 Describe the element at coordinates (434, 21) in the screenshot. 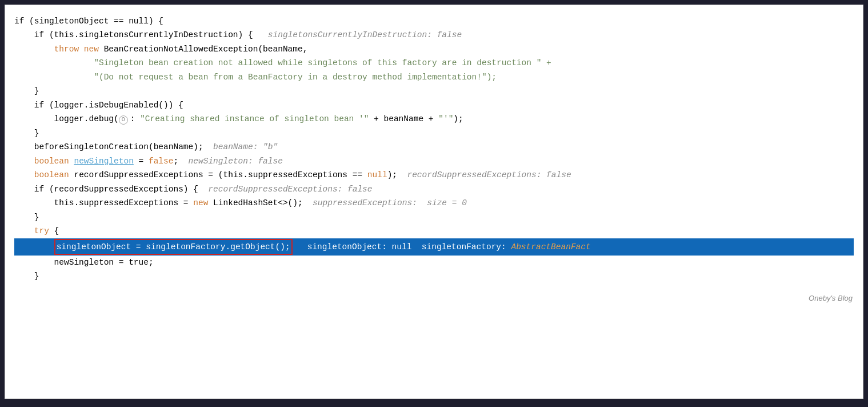

I see `code-line-1: if (singletonObject == null) {` at that location.